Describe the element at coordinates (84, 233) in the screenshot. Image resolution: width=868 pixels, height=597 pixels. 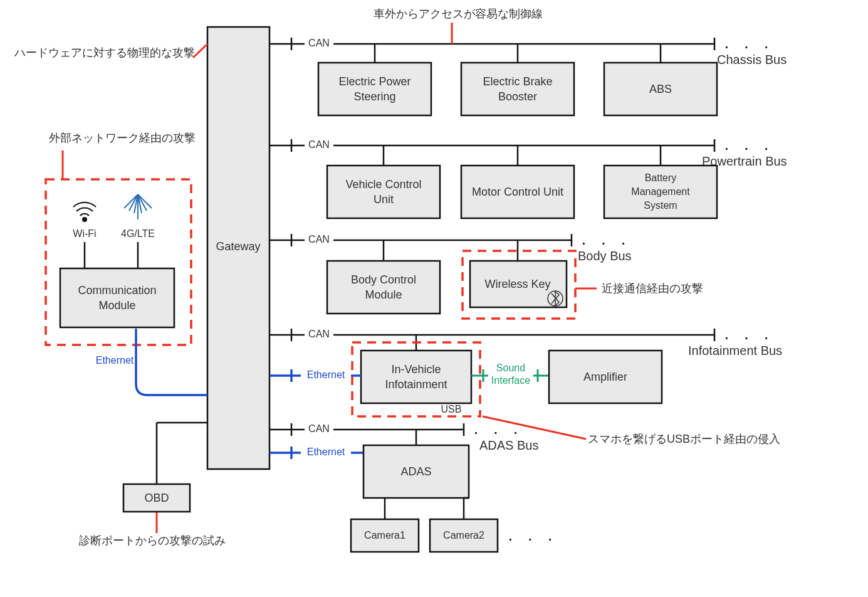
I see `wifi-label: Wi-Fi` at that location.